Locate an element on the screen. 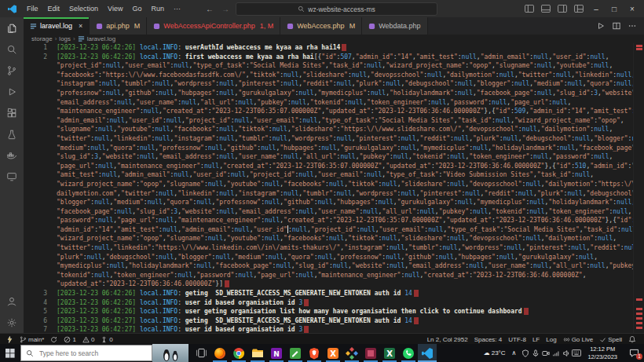  extensions-icon is located at coordinates (12, 113).